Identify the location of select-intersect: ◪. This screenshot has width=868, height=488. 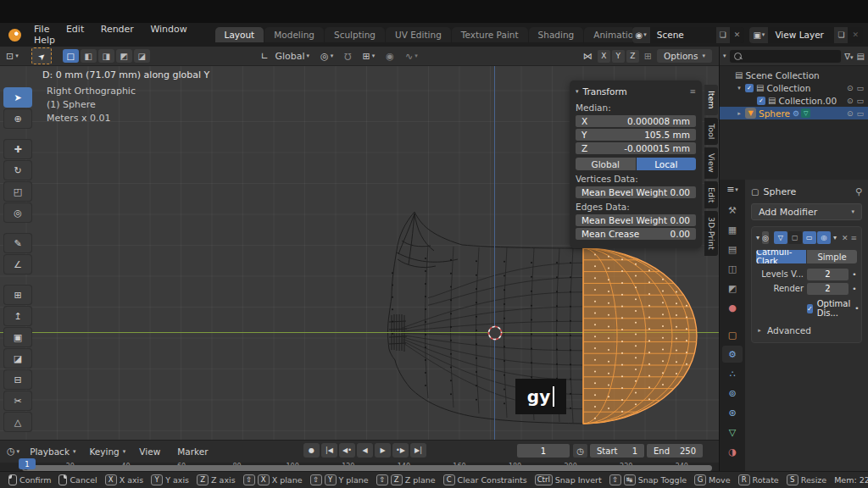
(142, 56).